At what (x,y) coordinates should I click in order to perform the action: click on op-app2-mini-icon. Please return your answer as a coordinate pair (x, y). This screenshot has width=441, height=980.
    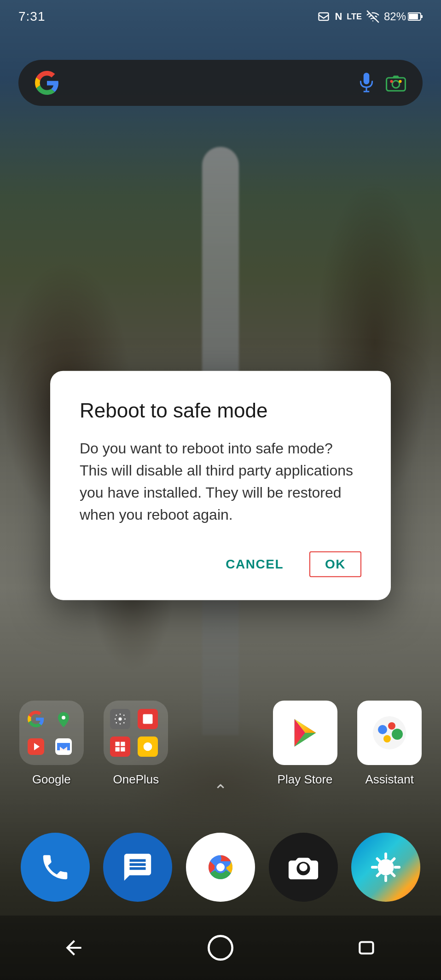
    Looking at the image, I should click on (120, 747).